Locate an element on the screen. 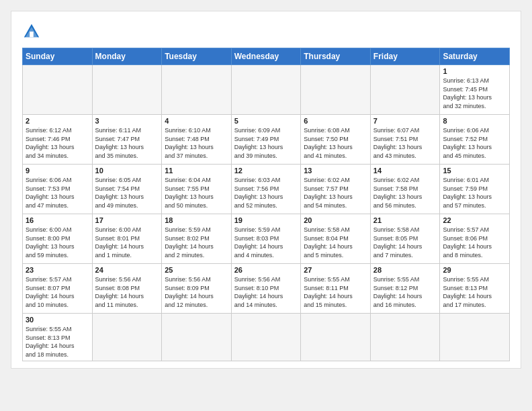 This screenshot has width=532, height=411. day-number: 12 is located at coordinates (266, 171).